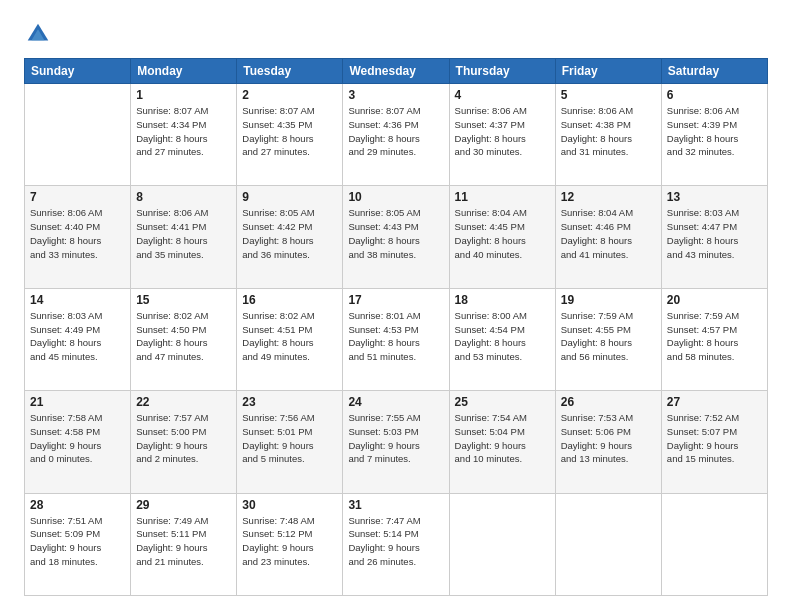 The width and height of the screenshot is (792, 612). Describe the element at coordinates (290, 300) in the screenshot. I see `day-number: 16` at that location.